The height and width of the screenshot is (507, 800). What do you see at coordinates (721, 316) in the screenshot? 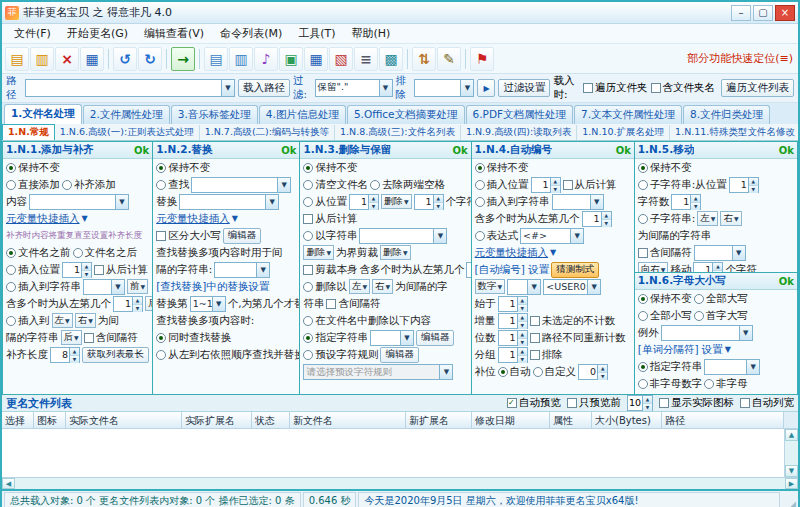
I see `radio-option: 首字大写` at bounding box center [721, 316].